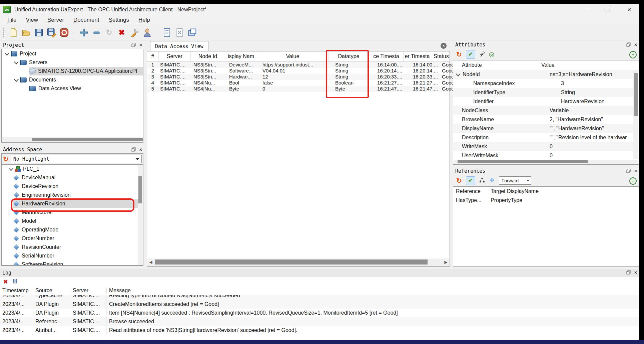 The height and width of the screenshot is (344, 644). Describe the element at coordinates (86, 20) in the screenshot. I see `menu-item: Document` at that location.